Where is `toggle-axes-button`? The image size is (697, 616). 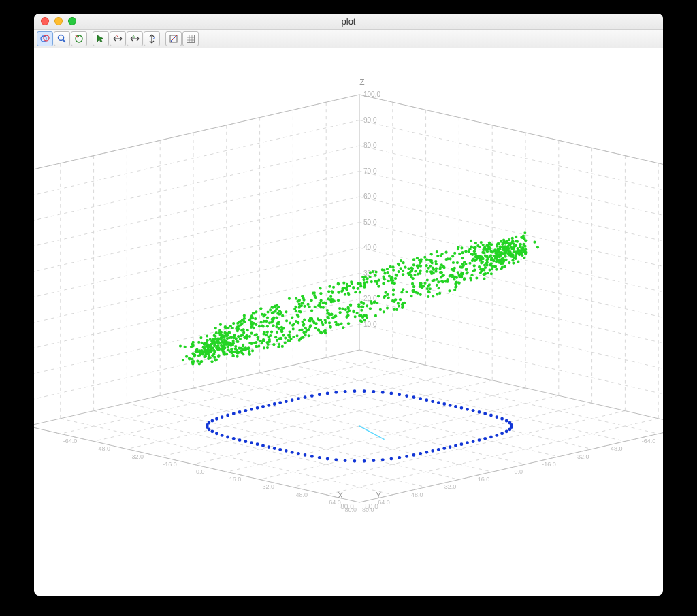
toggle-axes-button is located at coordinates (174, 39).